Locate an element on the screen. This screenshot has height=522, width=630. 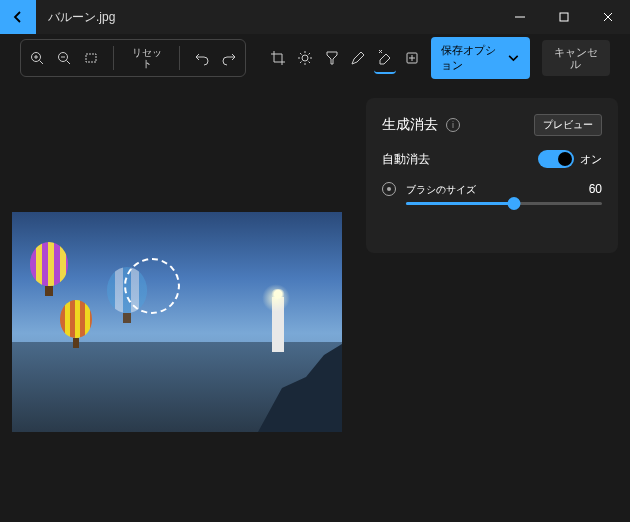
zoom-in-icon is located at coordinates (37, 58).